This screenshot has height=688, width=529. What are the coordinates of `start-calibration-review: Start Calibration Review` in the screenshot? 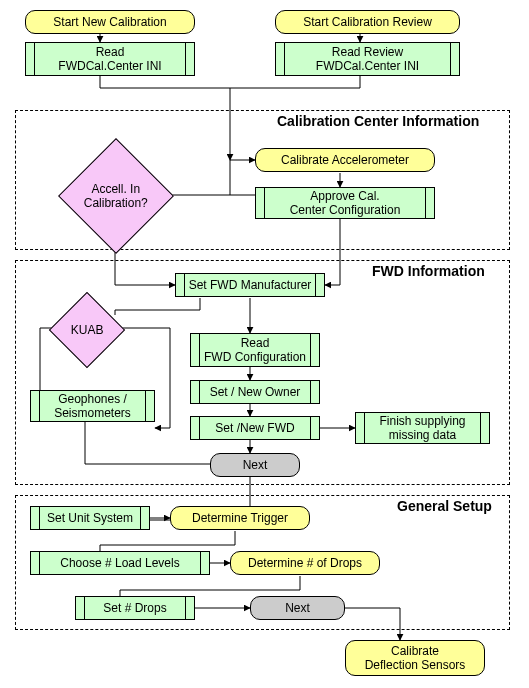 It's located at (368, 22).